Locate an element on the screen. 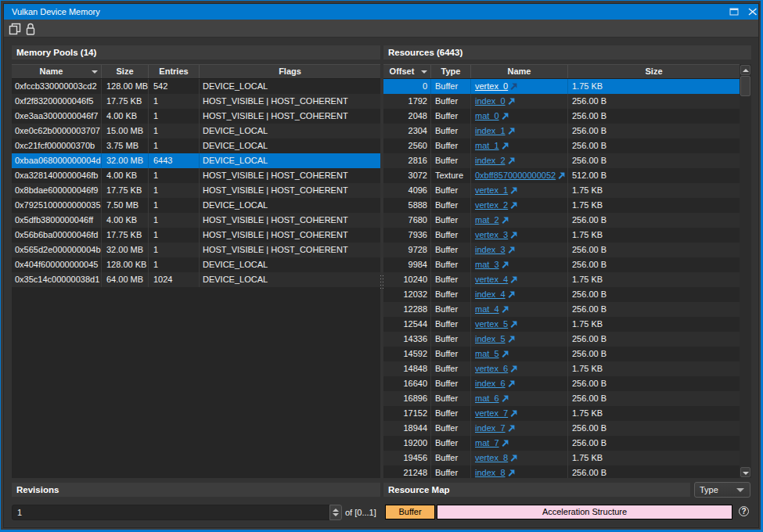 This screenshot has width=763, height=532. cell-type: Texture is located at coordinates (451, 175).